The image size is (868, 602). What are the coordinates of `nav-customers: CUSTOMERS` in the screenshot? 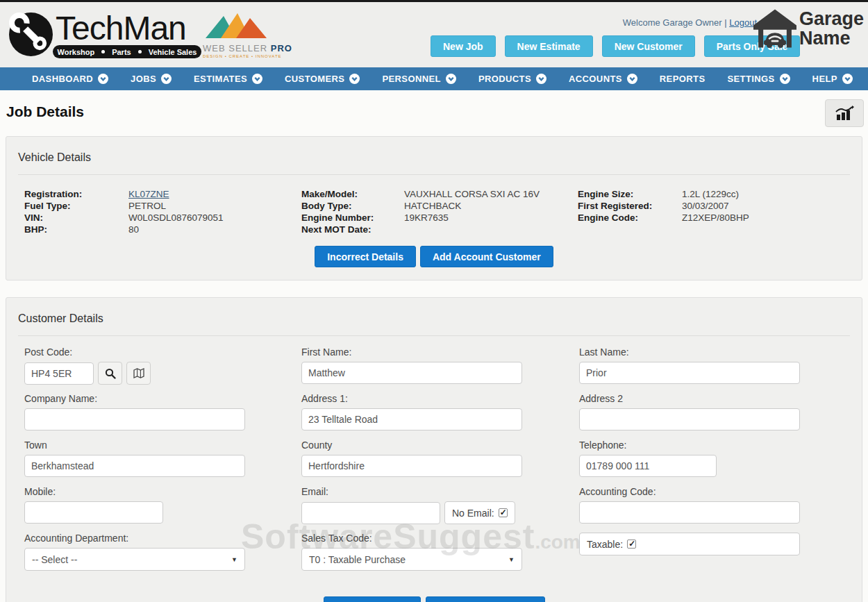 It's located at (322, 79).